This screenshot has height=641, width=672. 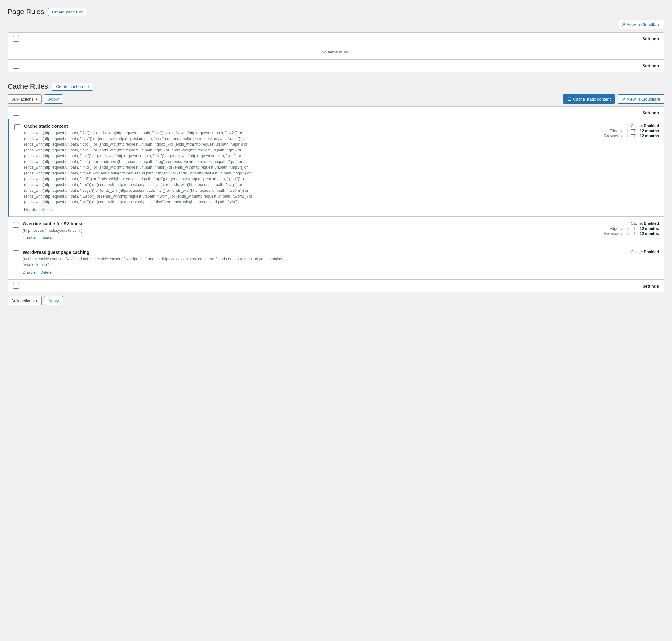 What do you see at coordinates (29, 238) in the screenshot?
I see `override-cache-disable-link: Disable` at bounding box center [29, 238].